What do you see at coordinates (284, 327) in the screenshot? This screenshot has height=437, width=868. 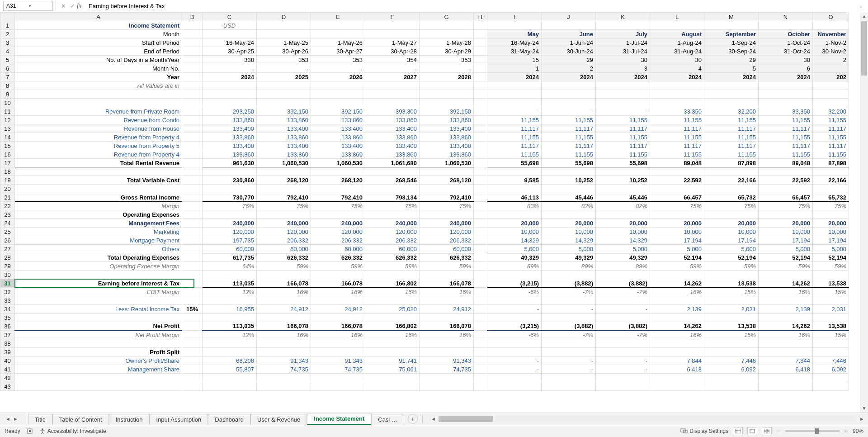 I see `cell-D36: 166,078` at bounding box center [284, 327].